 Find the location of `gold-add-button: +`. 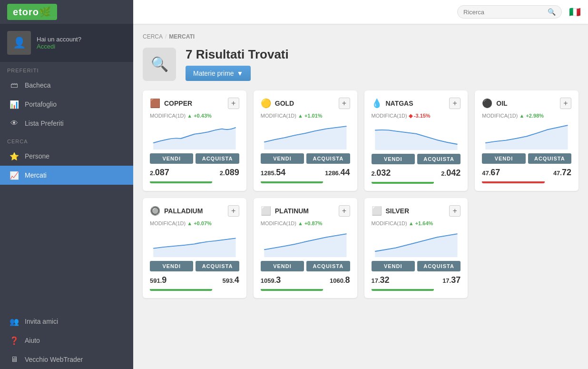

gold-add-button: + is located at coordinates (344, 103).